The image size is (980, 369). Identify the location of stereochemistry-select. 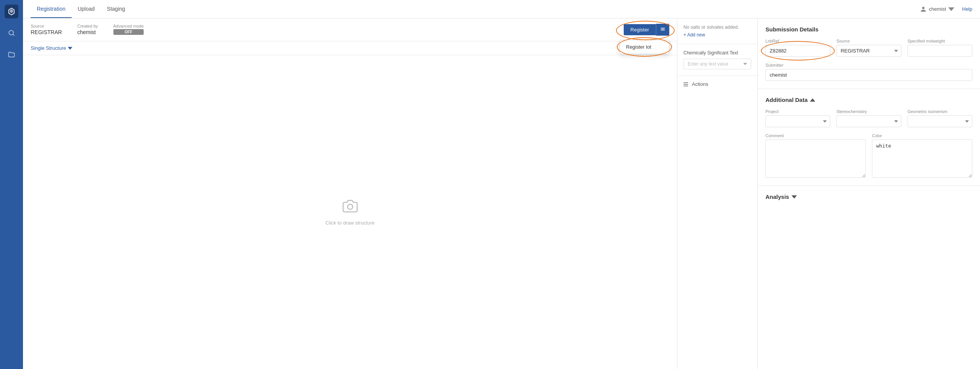
(869, 121).